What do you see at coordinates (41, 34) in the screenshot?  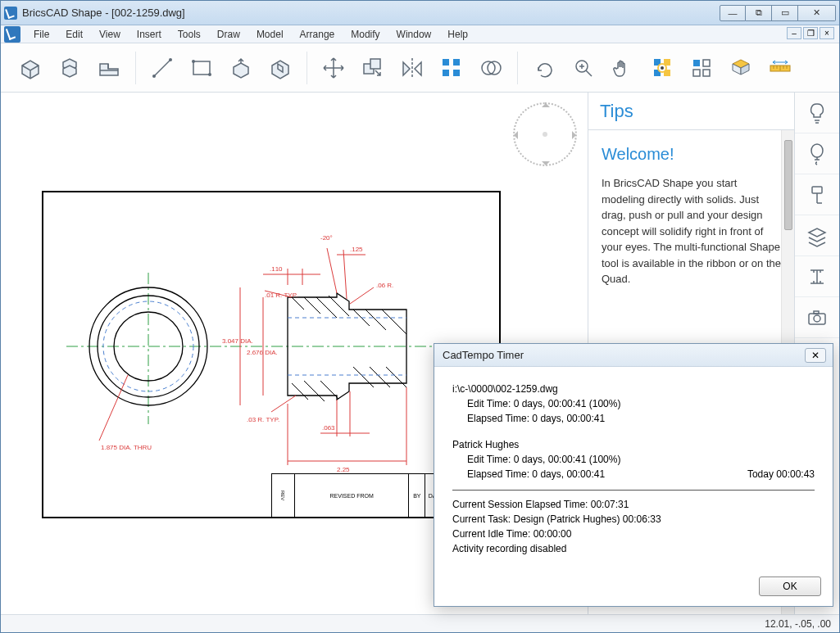 I see `menu-file: File` at bounding box center [41, 34].